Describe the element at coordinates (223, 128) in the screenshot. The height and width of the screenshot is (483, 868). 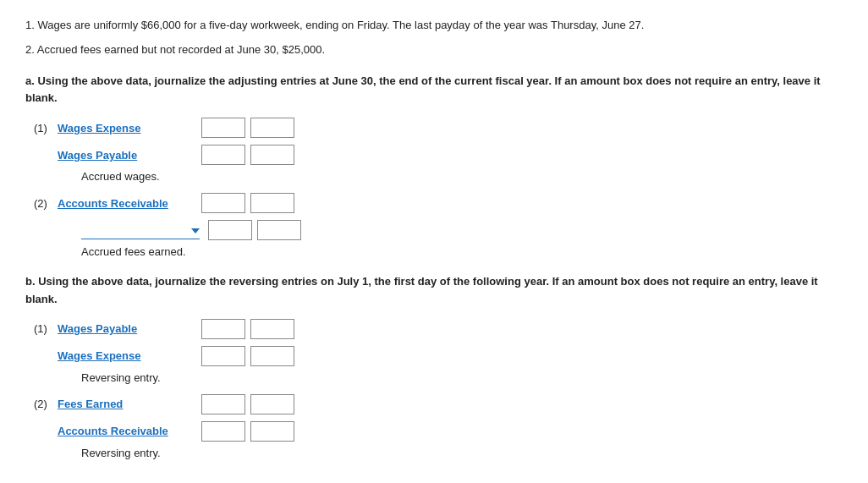
I see `entry-a1-debit-input` at that location.